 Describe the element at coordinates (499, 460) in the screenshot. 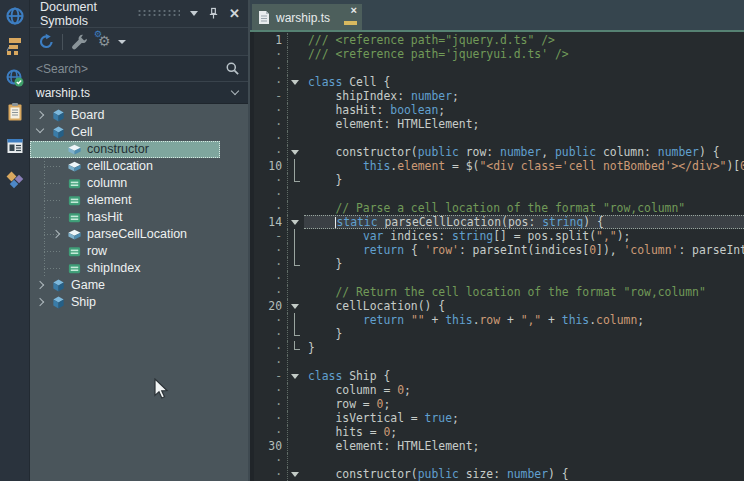

I see `code-line-31: ·` at that location.